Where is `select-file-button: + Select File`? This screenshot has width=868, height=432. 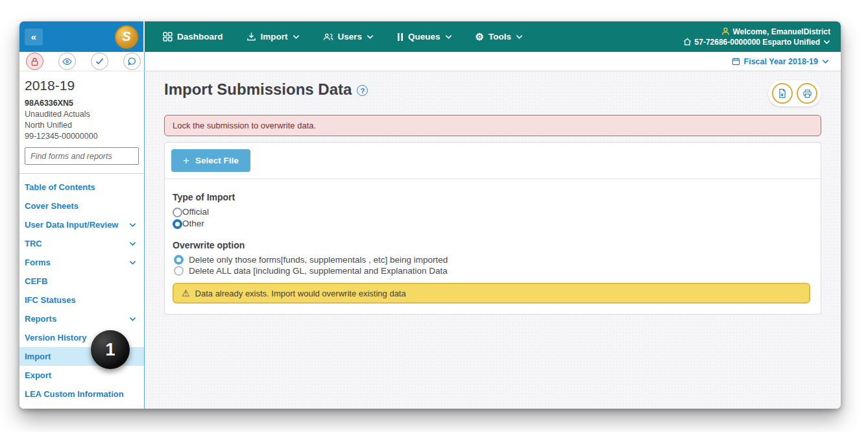 select-file-button: + Select File is located at coordinates (211, 161).